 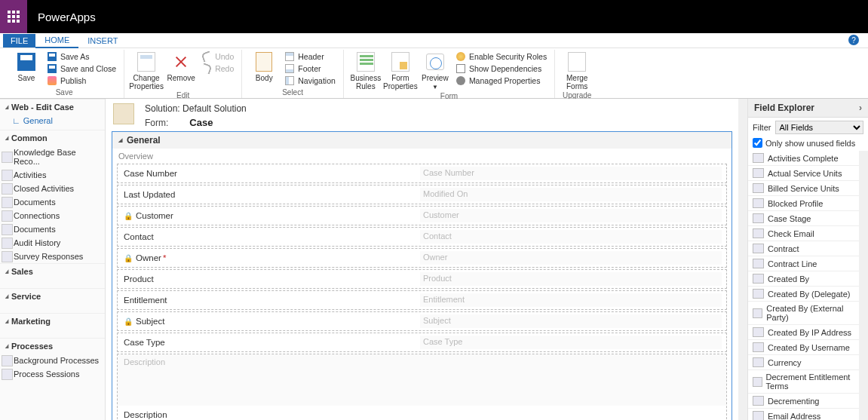 What do you see at coordinates (804, 382) in the screenshot?
I see `field-explorer-item: Decrement Entitlement Terms` at bounding box center [804, 382].